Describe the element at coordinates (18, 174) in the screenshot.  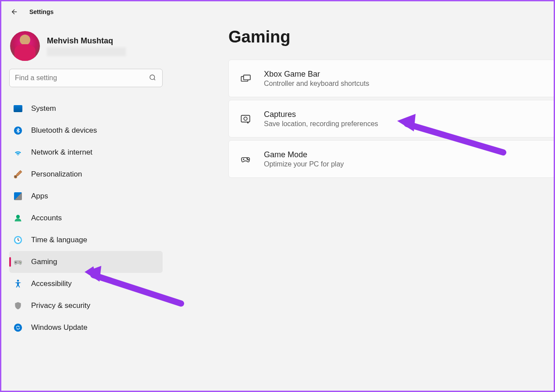
I see `brush-icon` at that location.